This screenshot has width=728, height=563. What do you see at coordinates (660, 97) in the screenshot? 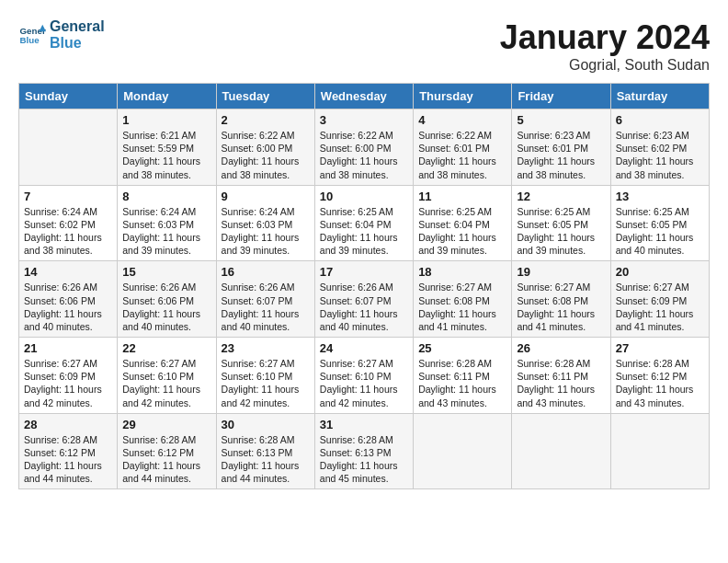
I see `weekday-header-saturday: Saturday` at bounding box center [660, 97].